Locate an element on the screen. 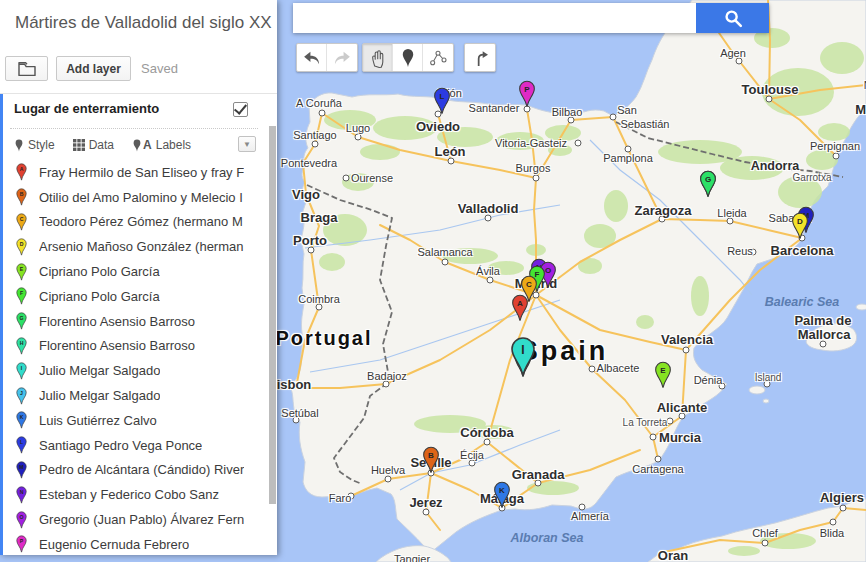 This screenshot has height=562, width=866. data-grid-icon is located at coordinates (79, 145).